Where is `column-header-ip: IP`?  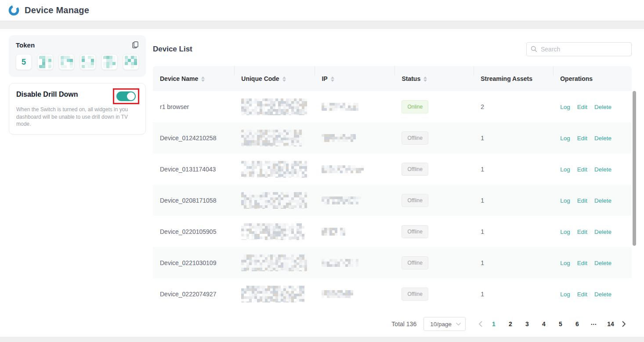 column-header-ip: IP is located at coordinates (355, 78).